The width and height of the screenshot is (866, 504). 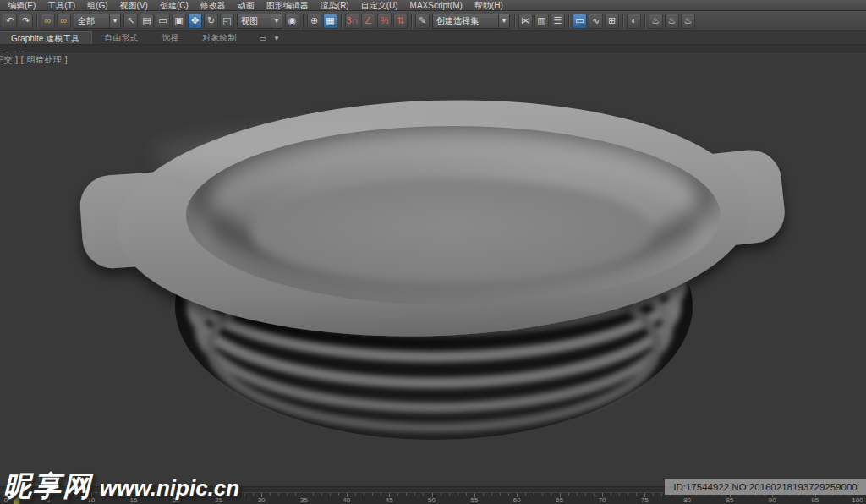 What do you see at coordinates (384, 21) in the screenshot?
I see `percent-snap-toggle-icon: %` at bounding box center [384, 21].